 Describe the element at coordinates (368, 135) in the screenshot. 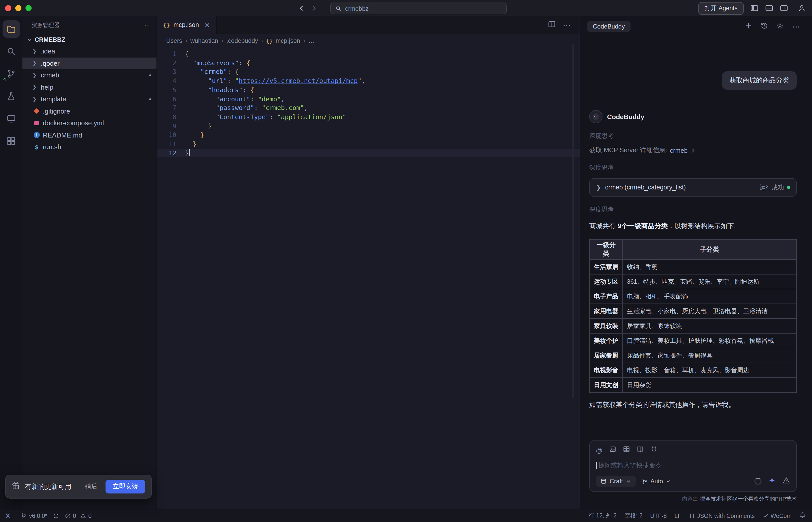

I see `code-line-10: 10 }` at that location.